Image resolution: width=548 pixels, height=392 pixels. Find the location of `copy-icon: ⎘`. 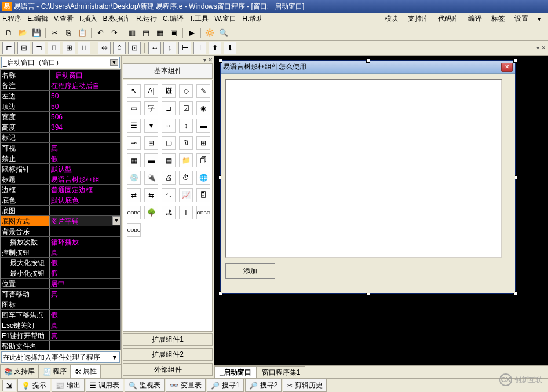

copy-icon: ⎘ is located at coordinates (68, 33).